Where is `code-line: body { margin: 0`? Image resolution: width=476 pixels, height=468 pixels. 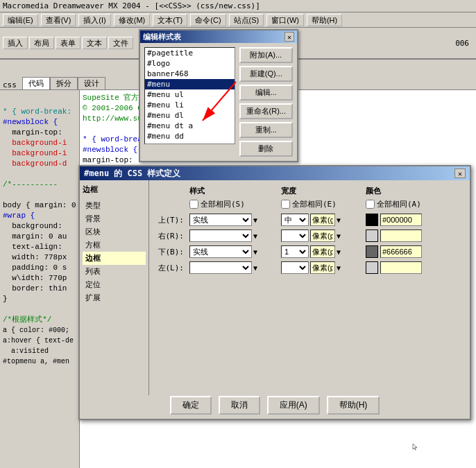
code-line: body { margin: 0 is located at coordinates (40, 205).